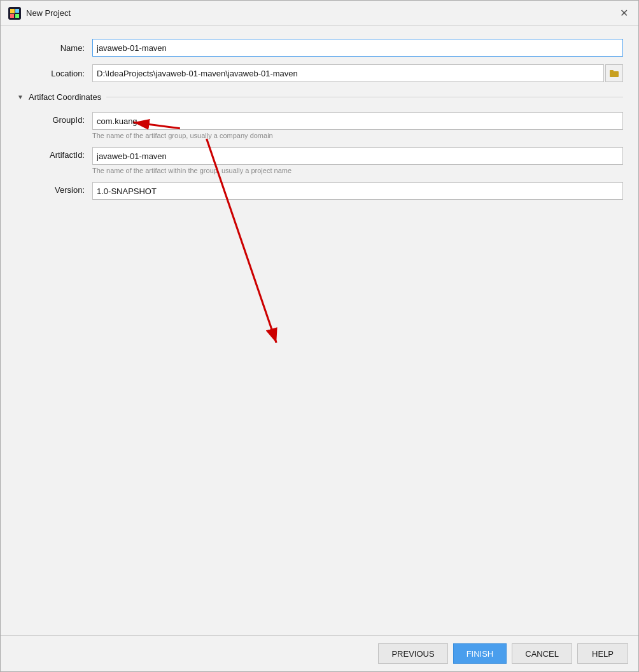 The image size is (639, 672). What do you see at coordinates (412, 654) in the screenshot?
I see `previous-button: PREVIOUS` at bounding box center [412, 654].